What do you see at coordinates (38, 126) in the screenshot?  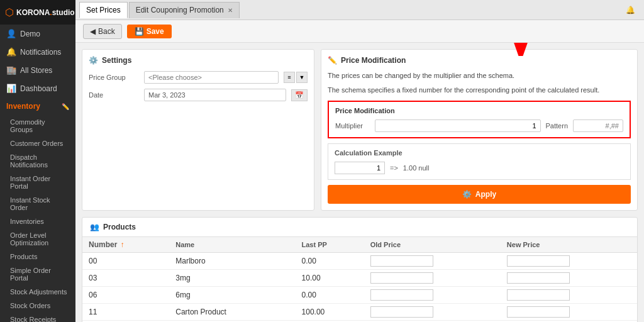 I see `sidebar-sub-commodity-groups: Commodity Groups` at bounding box center [38, 126].